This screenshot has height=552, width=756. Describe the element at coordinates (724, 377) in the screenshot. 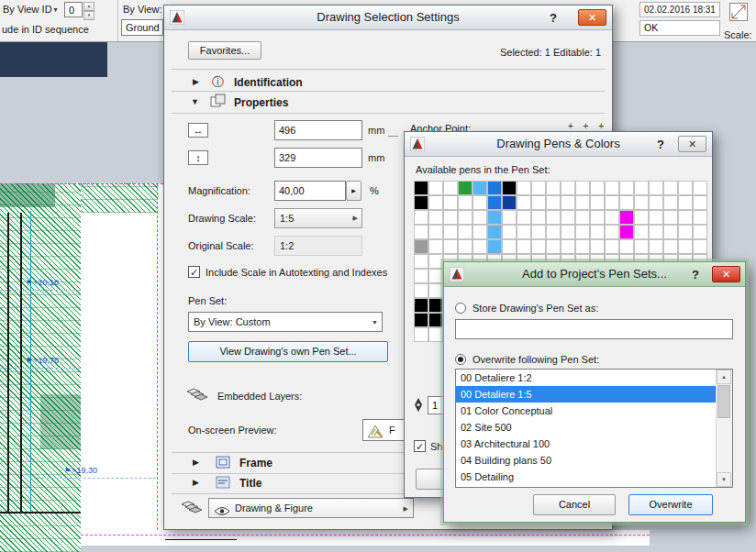

I see `scroll-up-icon: ▲` at that location.